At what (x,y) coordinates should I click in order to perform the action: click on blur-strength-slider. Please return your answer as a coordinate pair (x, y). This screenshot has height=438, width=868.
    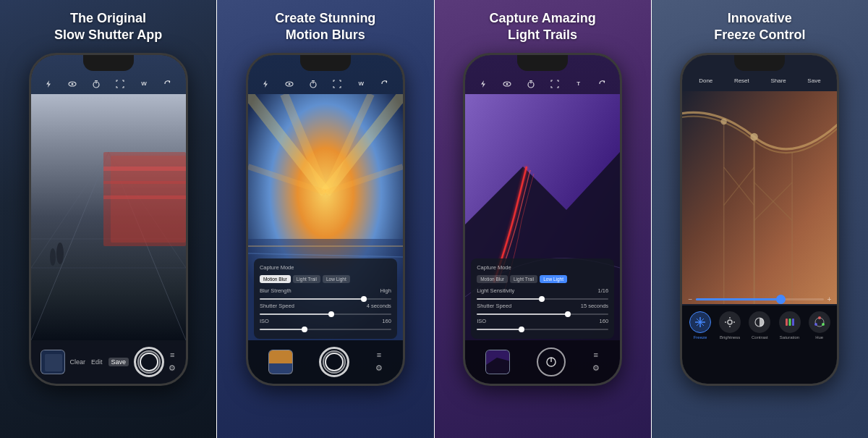
    Looking at the image, I should click on (326, 299).